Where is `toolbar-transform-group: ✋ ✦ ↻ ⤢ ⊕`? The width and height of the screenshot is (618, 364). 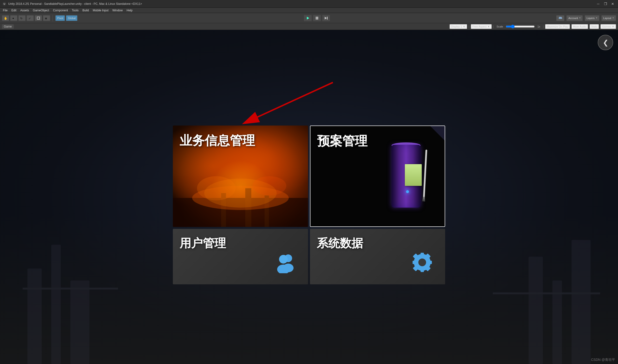 toolbar-transform-group: ✋ ✦ ↻ ⤢ ⊕ is located at coordinates (26, 18).